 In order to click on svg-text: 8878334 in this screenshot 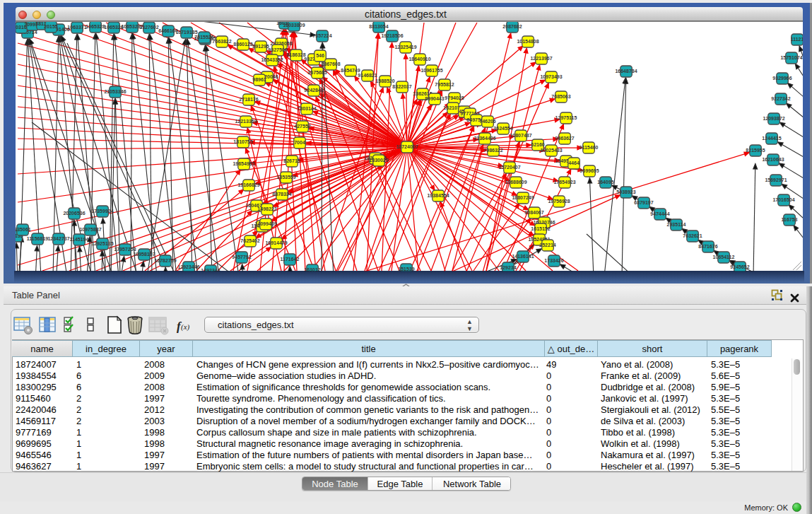, I will do `click(281, 194)`.